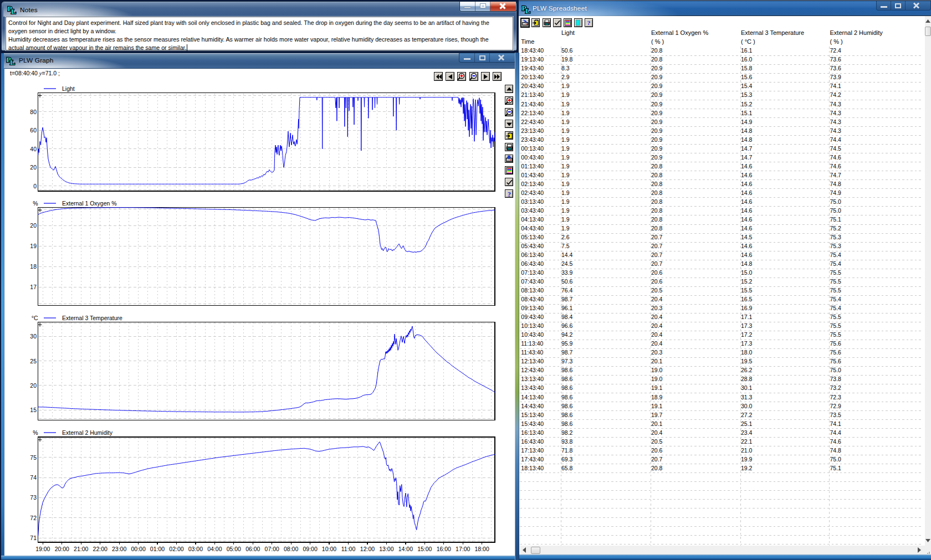 The height and width of the screenshot is (560, 931). Describe the element at coordinates (532, 335) in the screenshot. I see `svg-text: 10:43:40` at that location.